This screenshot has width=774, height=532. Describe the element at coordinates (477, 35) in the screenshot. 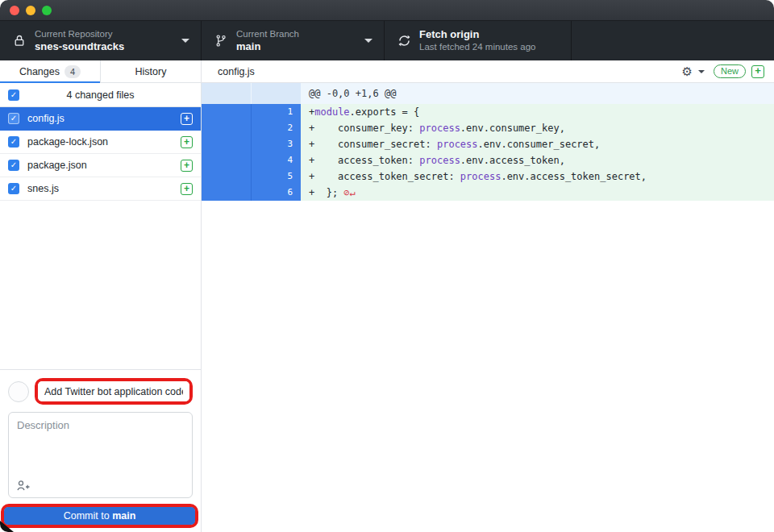

I see `fetch-origin-label: Fetch origin` at that location.